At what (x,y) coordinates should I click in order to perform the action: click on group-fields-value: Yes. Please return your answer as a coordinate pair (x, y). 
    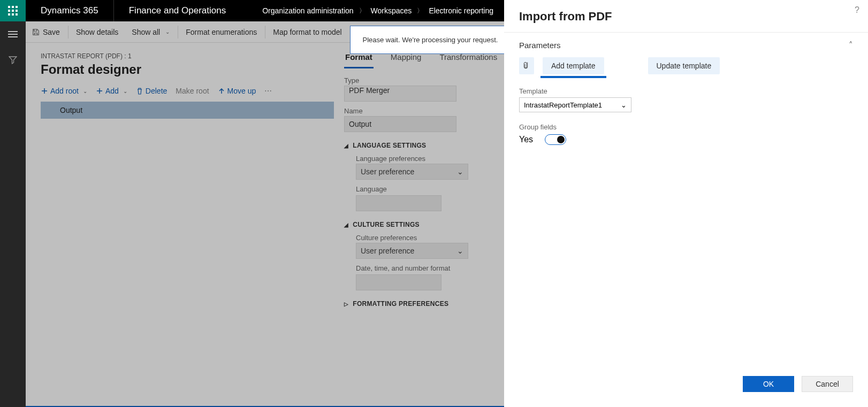
    Looking at the image, I should click on (526, 140).